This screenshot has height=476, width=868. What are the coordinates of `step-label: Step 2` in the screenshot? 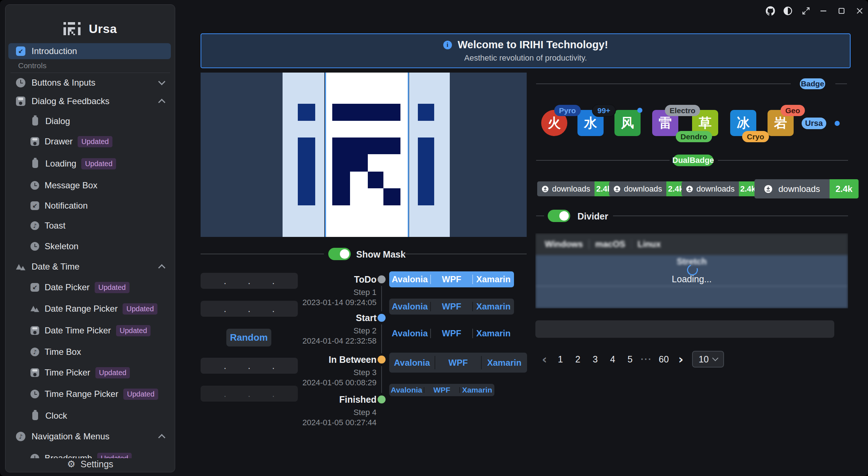 It's located at (322, 331).